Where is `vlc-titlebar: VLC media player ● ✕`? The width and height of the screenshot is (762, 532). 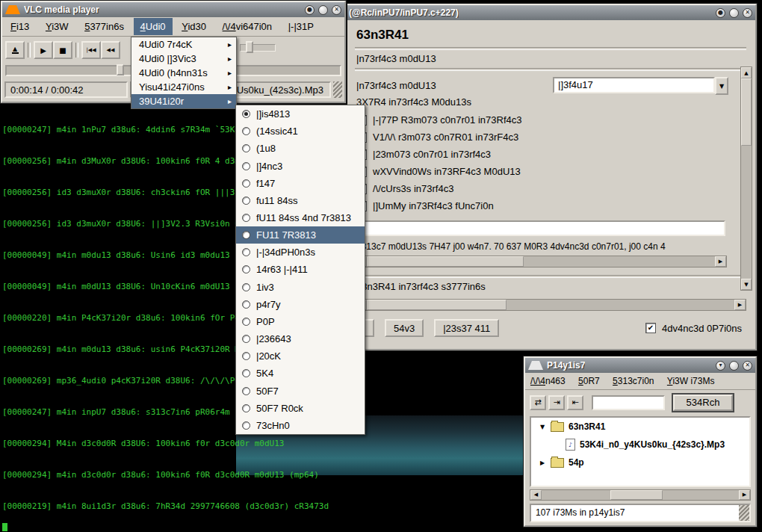
vlc-titlebar: VLC media player ● ✕ is located at coordinates (173, 10).